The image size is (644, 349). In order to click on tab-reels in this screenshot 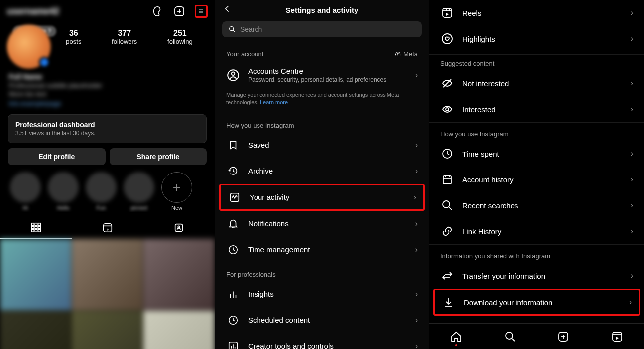, I will do `click(108, 228)`.